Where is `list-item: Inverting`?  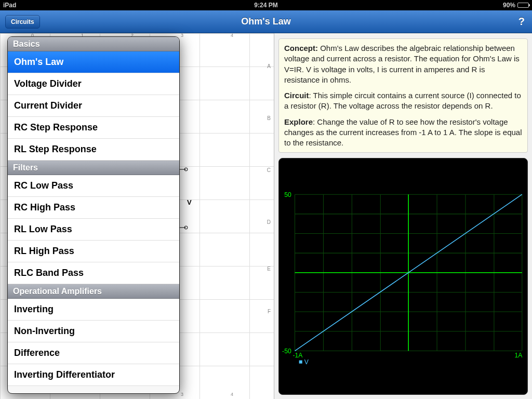 list-item: Inverting is located at coordinates (94, 310).